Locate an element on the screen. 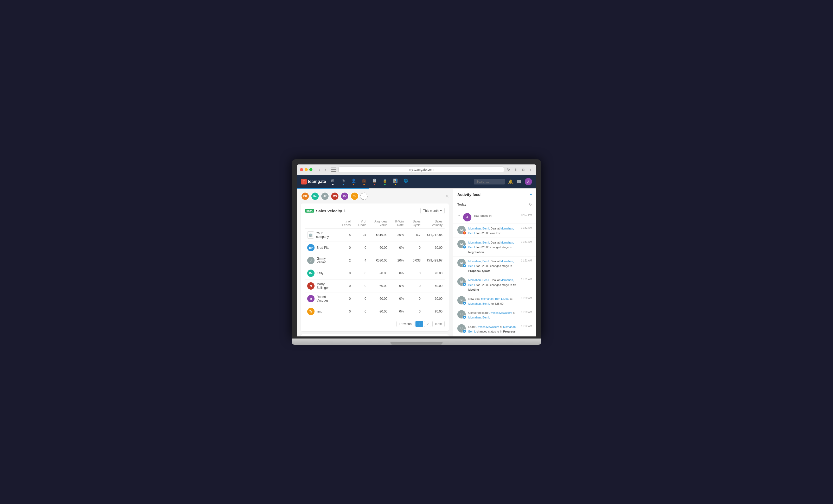 This screenshot has height=504, width=833. global-icon: 🌐 is located at coordinates (406, 181).